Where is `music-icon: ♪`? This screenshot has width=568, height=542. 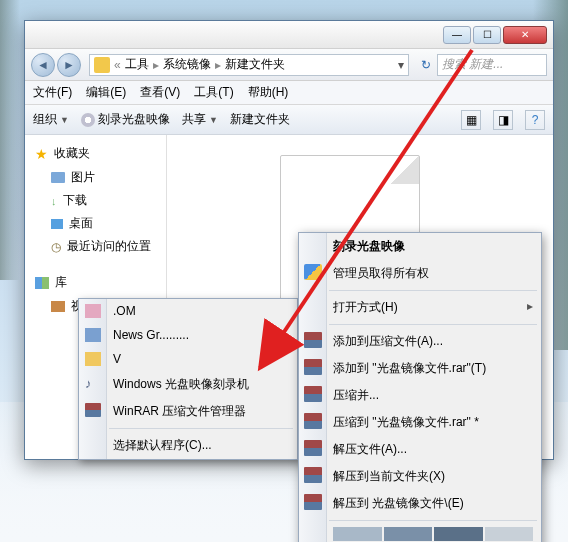 music-icon: ♪ is located at coordinates (93, 383).